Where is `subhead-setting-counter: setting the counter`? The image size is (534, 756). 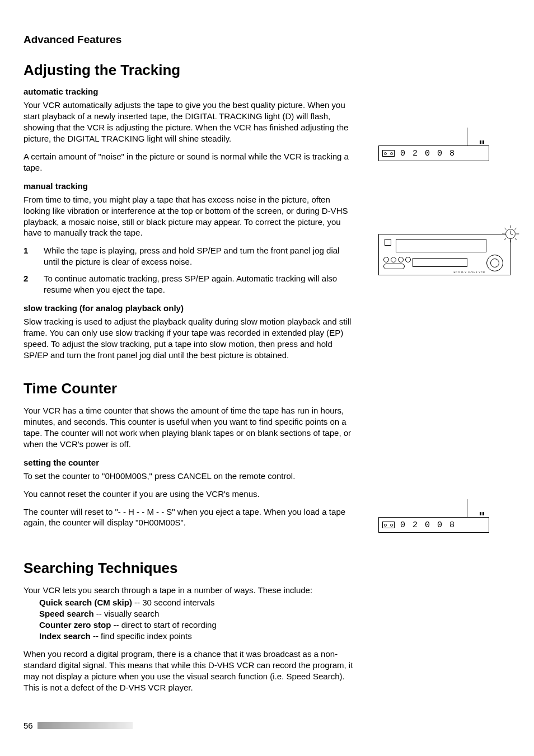 subhead-setting-counter: setting the counter is located at coordinates (190, 462).